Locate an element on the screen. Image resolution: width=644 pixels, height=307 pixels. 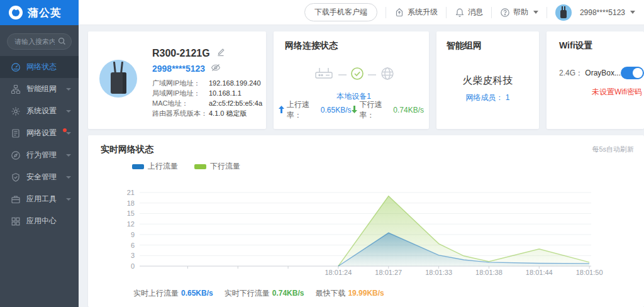
stat-upload-value: 0.65KB/s is located at coordinates (197, 293).